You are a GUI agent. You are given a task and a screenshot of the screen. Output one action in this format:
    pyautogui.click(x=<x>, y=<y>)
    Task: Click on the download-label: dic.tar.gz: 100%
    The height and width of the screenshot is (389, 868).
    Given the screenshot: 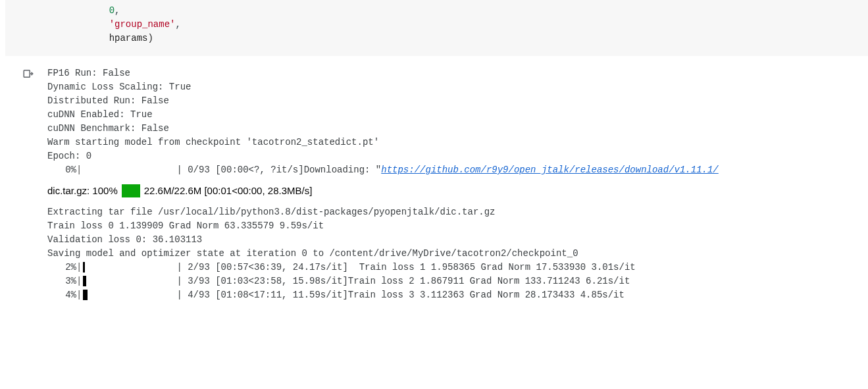 What is the action you would take?
    pyautogui.click(x=83, y=191)
    